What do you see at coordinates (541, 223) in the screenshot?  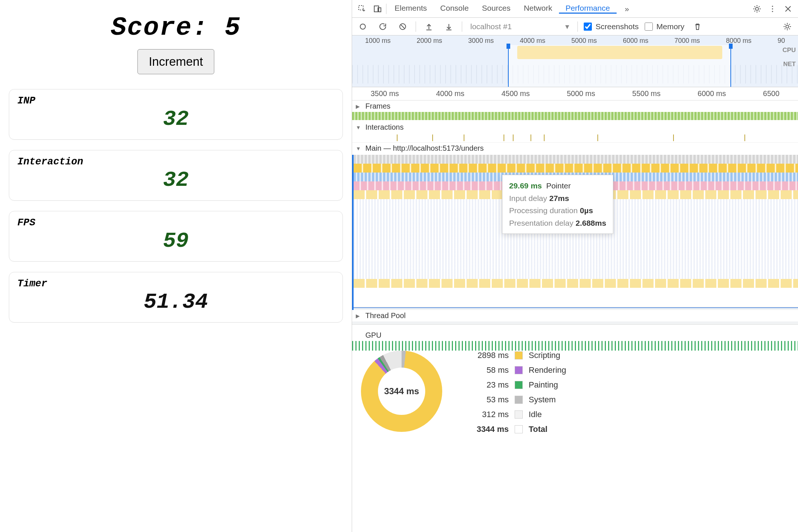 I see `tooltip-row-key: Presentation delay` at bounding box center [541, 223].